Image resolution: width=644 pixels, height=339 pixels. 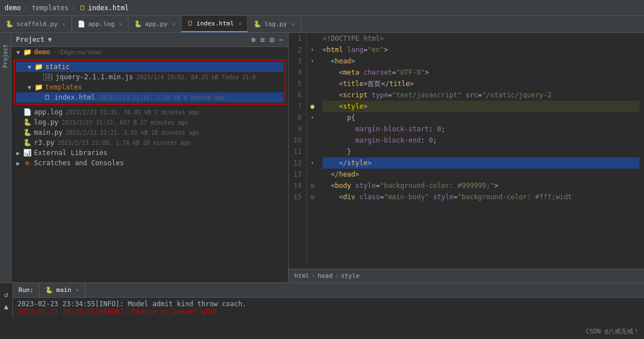 What do you see at coordinates (49, 132) in the screenshot?
I see `mainpy-label: main.py` at bounding box center [49, 132].